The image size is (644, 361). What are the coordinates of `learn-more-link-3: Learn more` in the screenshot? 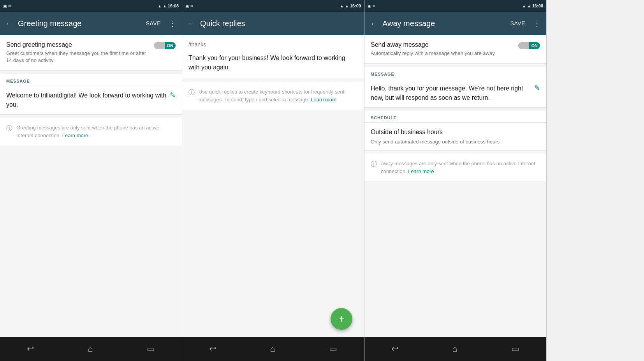 It's located at (421, 172).